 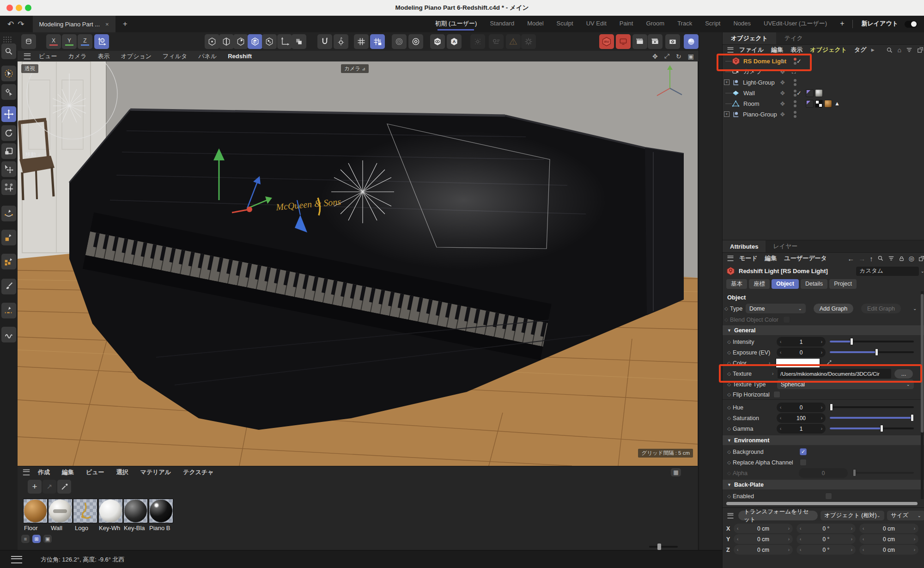 I want to click on live-selection-tool, so click(x=9, y=73).